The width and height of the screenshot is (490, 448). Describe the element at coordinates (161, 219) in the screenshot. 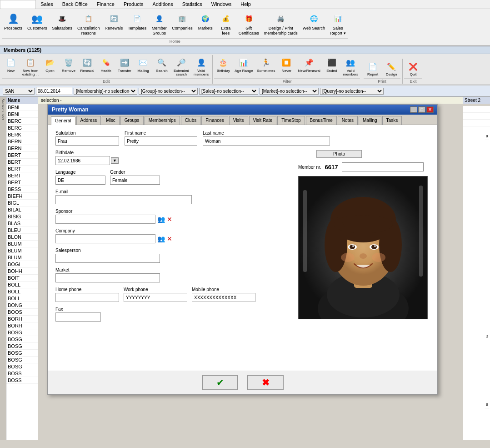

I see `sponsor-lookup-icon: 👥` at that location.